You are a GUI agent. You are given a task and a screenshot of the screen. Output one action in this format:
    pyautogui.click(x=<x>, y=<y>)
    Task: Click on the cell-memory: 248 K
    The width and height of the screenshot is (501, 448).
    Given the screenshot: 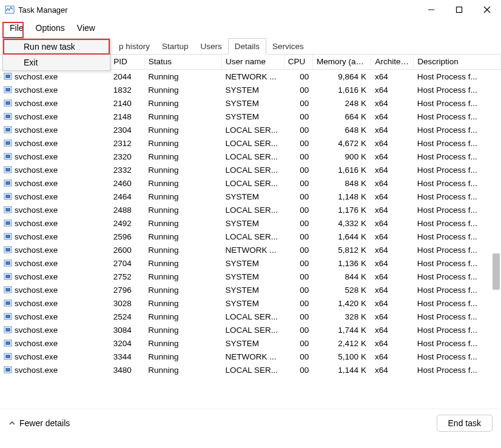 What is the action you would take?
    pyautogui.click(x=342, y=103)
    